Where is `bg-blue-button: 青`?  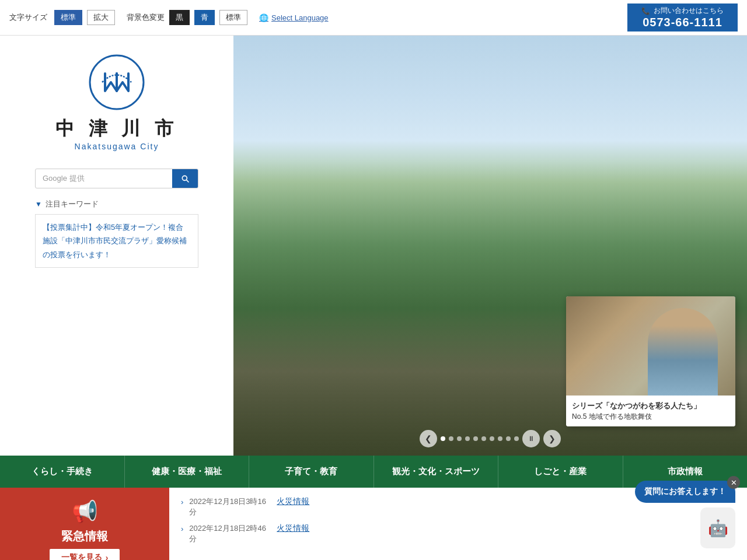
bg-blue-button: 青 is located at coordinates (204, 18).